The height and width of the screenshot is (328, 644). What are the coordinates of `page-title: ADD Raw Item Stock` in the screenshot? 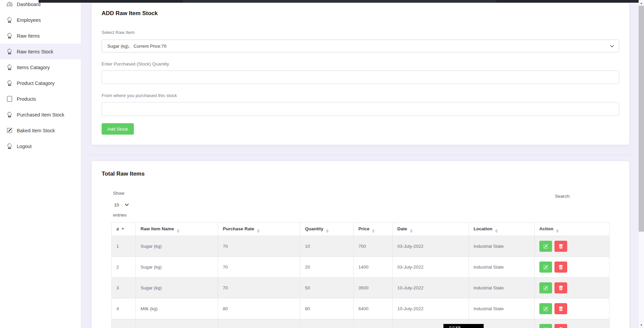 It's located at (360, 13).